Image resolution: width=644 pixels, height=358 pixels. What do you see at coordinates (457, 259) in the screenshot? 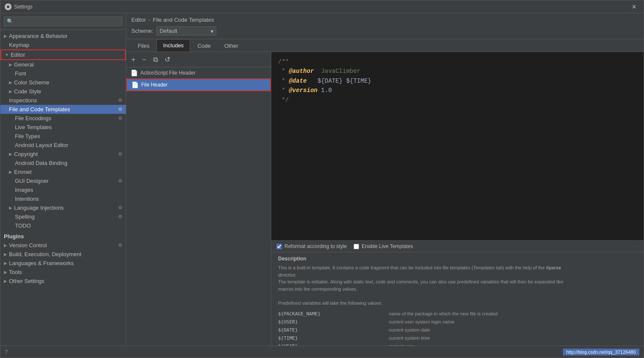
I see `description-title: Description` at bounding box center [457, 259].